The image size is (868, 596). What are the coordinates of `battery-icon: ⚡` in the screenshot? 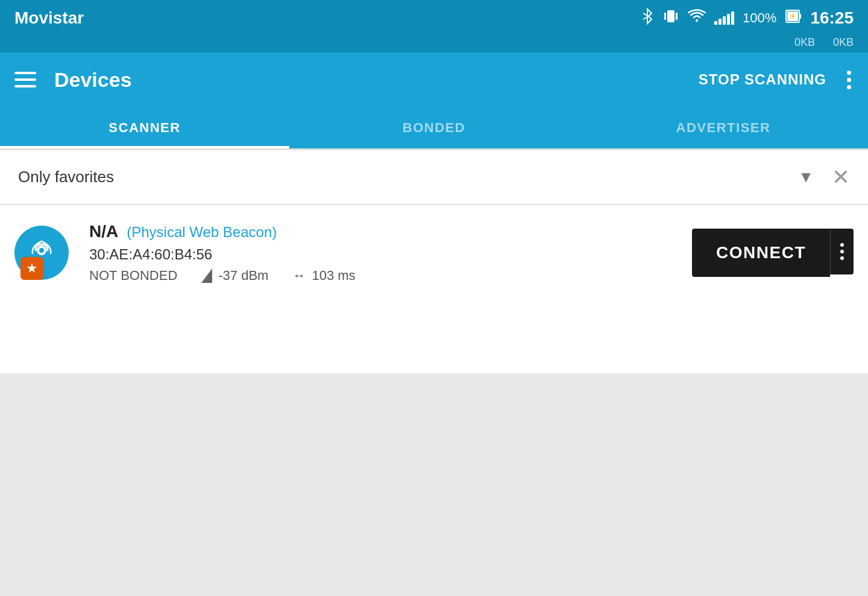 It's located at (793, 18).